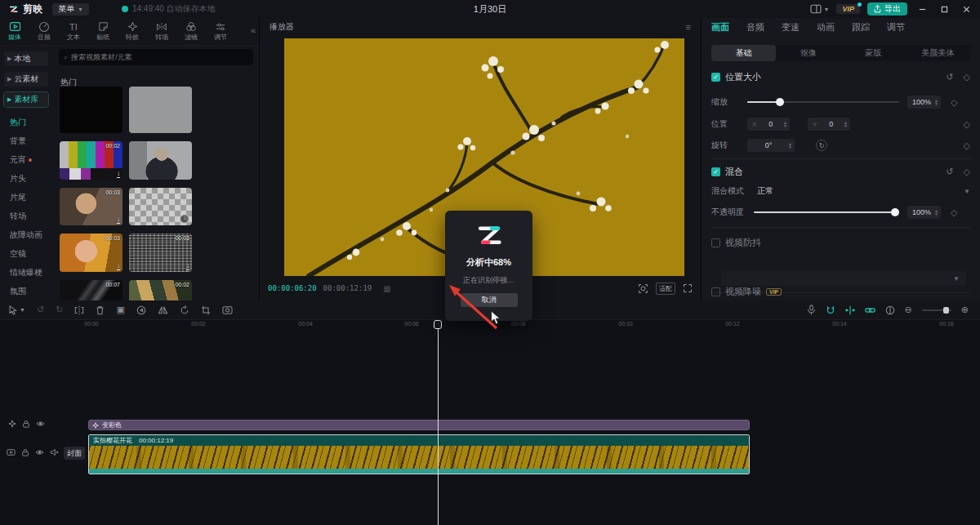 This screenshot has height=525, width=980. Describe the element at coordinates (191, 31) in the screenshot. I see `toolbar-item-filter: 滤镜` at that location.